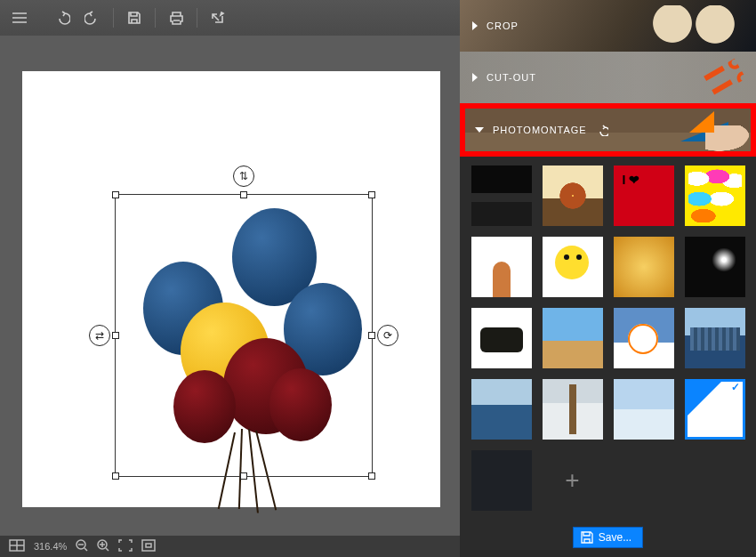 The width and height of the screenshot is (756, 557). I want to click on fit-screen-icon, so click(125, 546).